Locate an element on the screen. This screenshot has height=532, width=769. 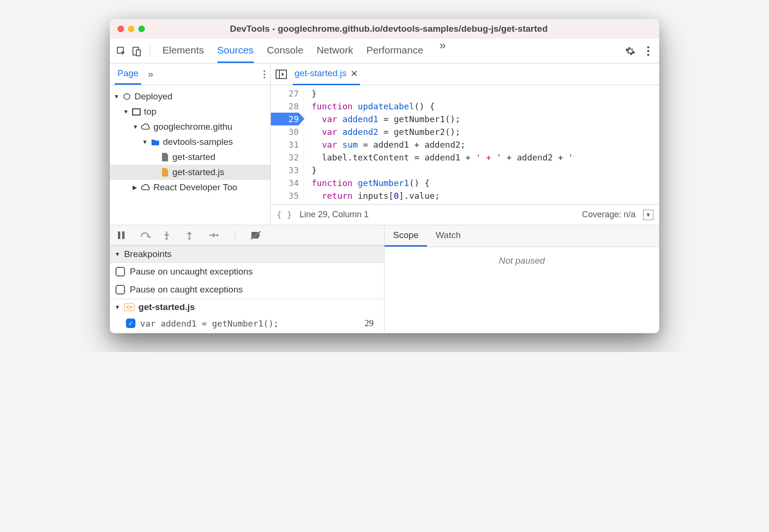
main-toolbar: Elements Sources Console Network Perform… is located at coordinates (384, 51).